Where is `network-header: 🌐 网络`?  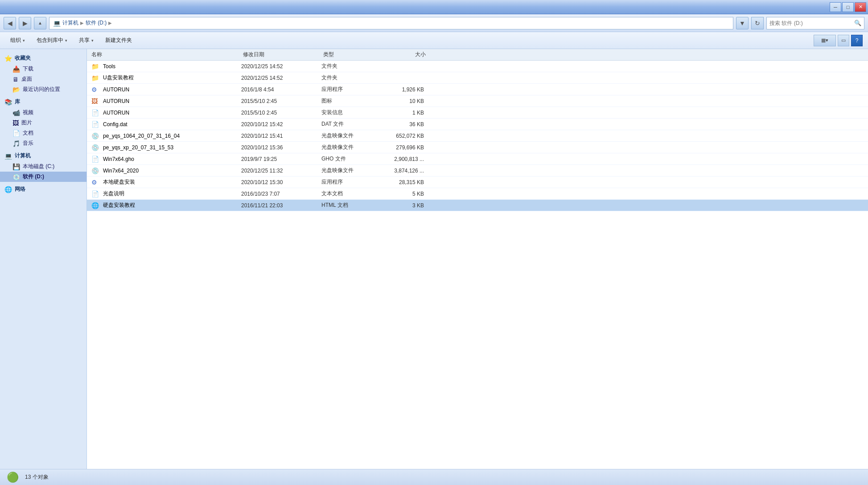
network-header: 🌐 网络 is located at coordinates (43, 189).